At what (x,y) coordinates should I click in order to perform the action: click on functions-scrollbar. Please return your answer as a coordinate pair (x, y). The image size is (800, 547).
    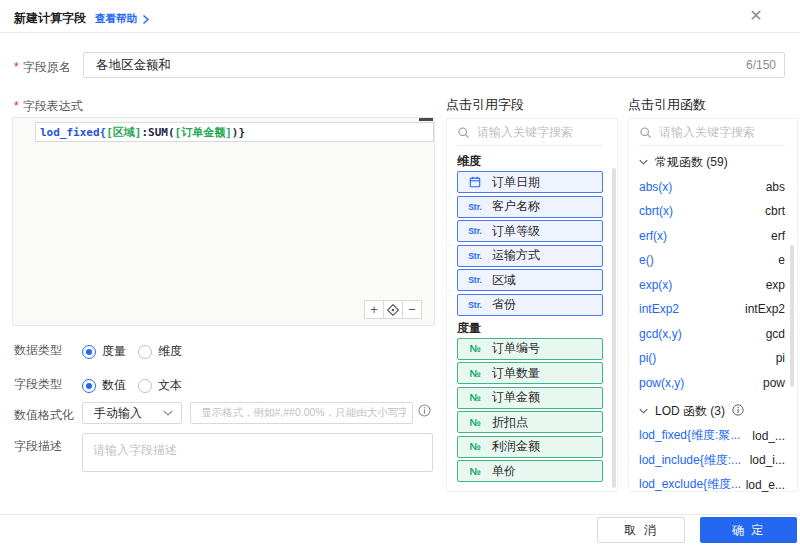
    Looking at the image, I should click on (792, 316).